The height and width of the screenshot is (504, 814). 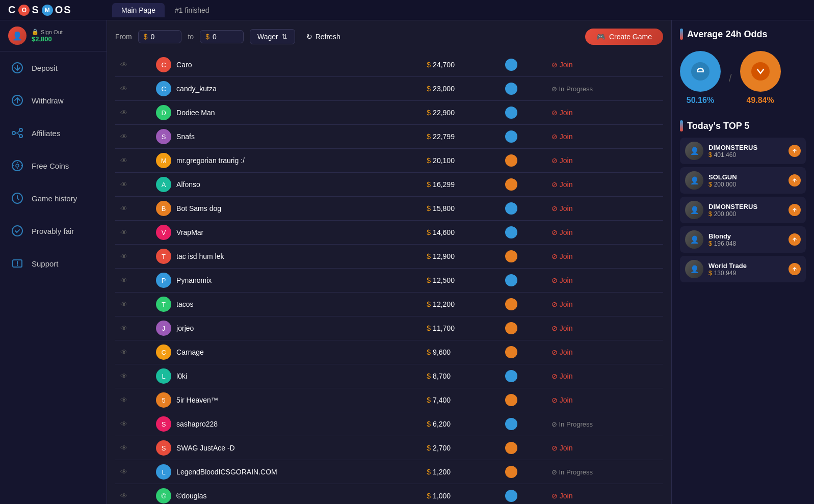 What do you see at coordinates (164, 113) in the screenshot?
I see `player-avatar: D` at bounding box center [164, 113].